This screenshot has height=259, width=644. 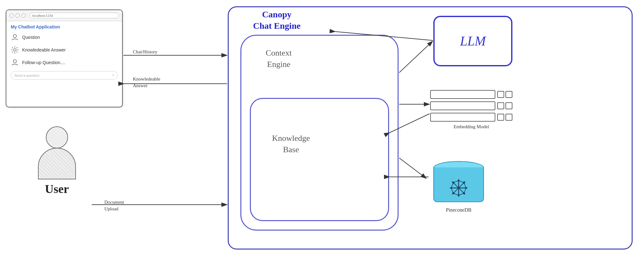 What do you see at coordinates (57, 137) in the screenshot?
I see `user-head` at bounding box center [57, 137].